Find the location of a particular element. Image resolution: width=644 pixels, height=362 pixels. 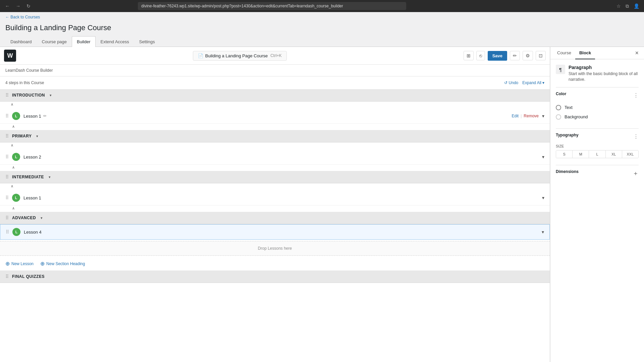

lesson-sub-chevron-2: ∧ is located at coordinates (275, 168).